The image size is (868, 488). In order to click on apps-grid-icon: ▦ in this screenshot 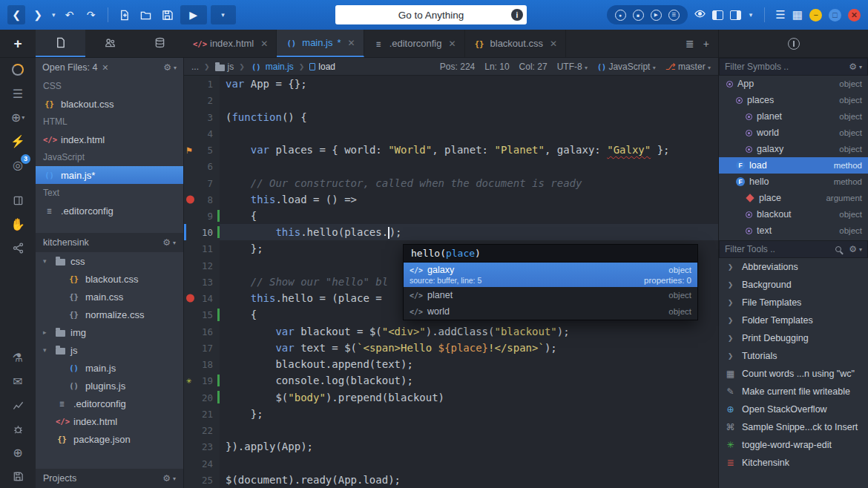, I will do `click(798, 15)`.